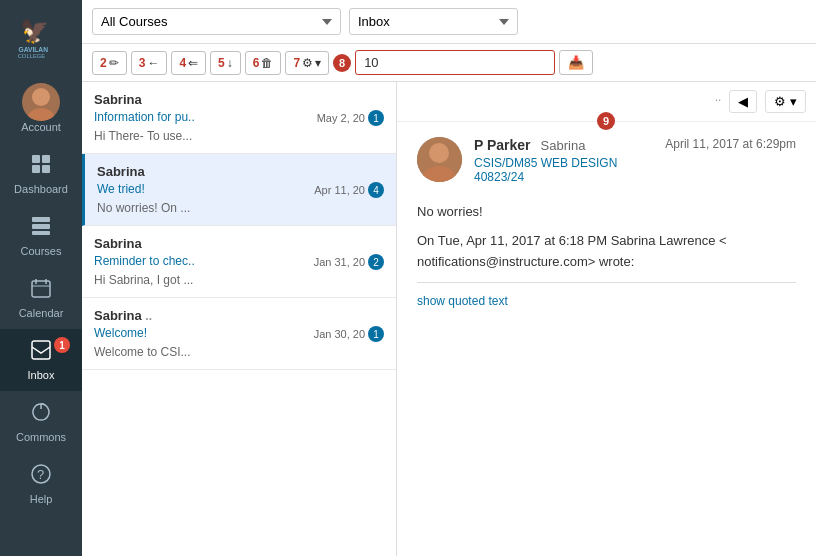 The width and height of the screenshot is (816, 556). Describe the element at coordinates (449, 22) in the screenshot. I see `top-bar: All Courses CSIS/DM85 WEB DESIGN 40823/2…` at that location.